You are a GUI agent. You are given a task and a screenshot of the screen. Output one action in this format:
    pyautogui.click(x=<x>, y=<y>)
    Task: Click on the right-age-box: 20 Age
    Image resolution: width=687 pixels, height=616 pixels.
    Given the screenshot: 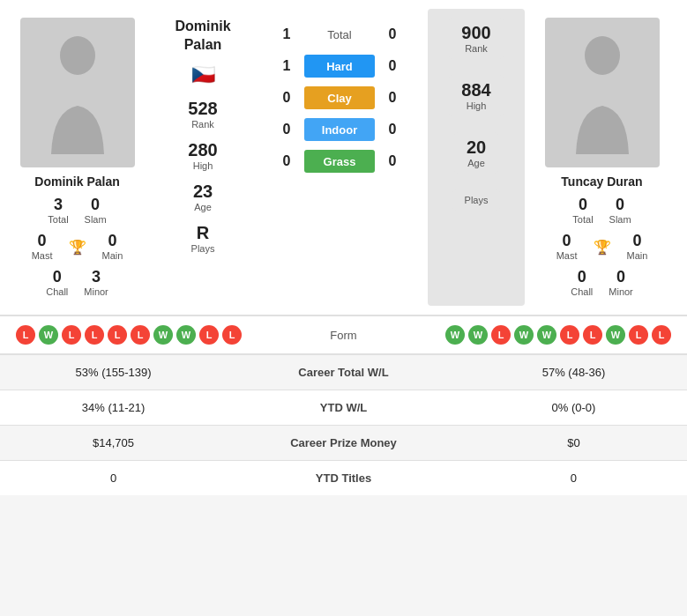 What is the action you would take?
    pyautogui.click(x=476, y=153)
    